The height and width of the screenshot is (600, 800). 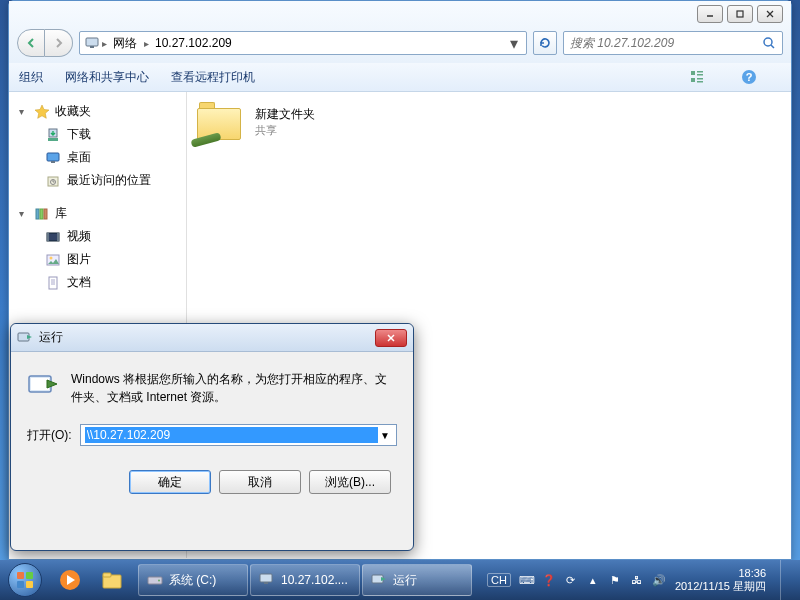 I want to click on folder-subtitle: 共享, so click(x=285, y=130).